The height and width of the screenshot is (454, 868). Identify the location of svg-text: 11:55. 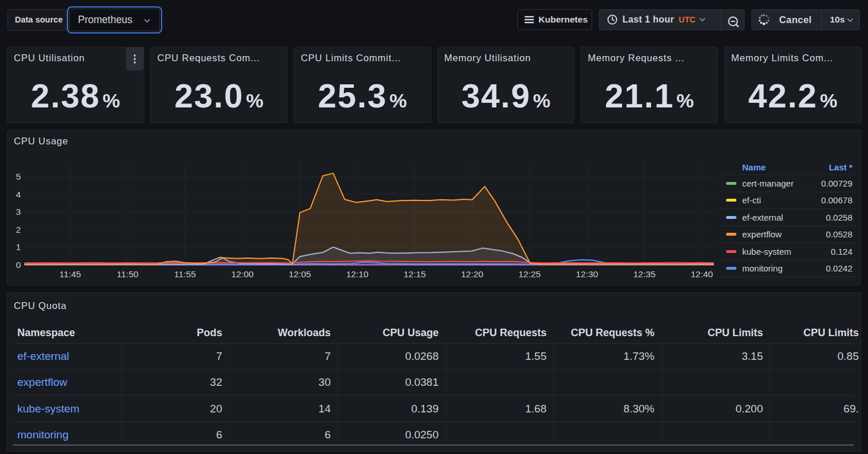
(185, 274).